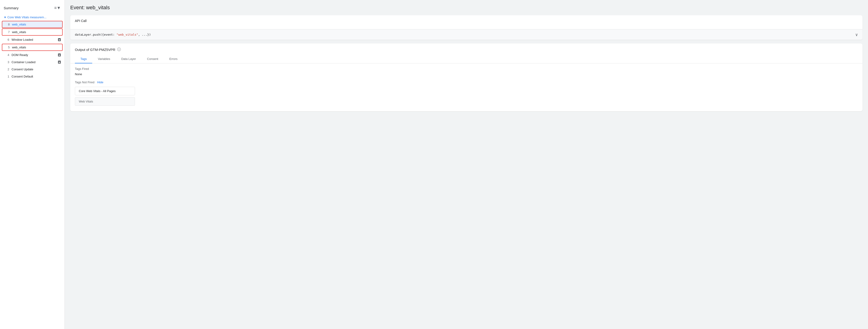 The height and width of the screenshot is (329, 868). I want to click on sidebar-item-web-vitals-5: 5 web_vitals, so click(32, 47).